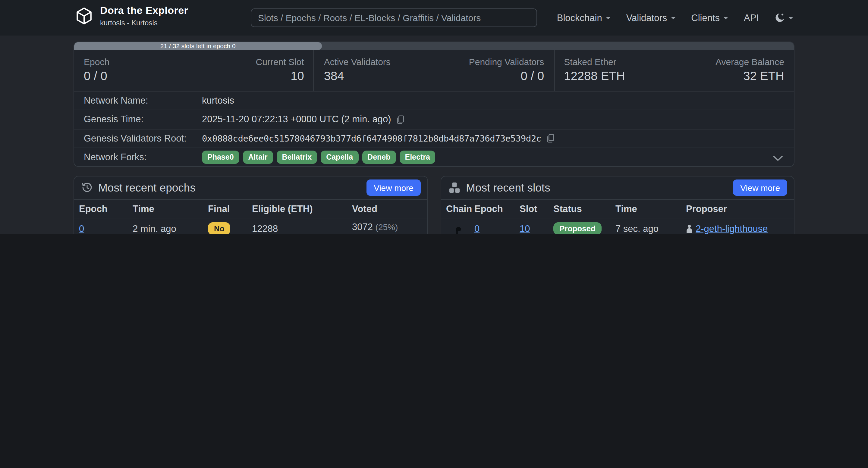 This screenshot has height=468, width=868. What do you see at coordinates (144, 23) in the screenshot?
I see `brand-subtitle: kurtosis - Kurtosis` at bounding box center [144, 23].